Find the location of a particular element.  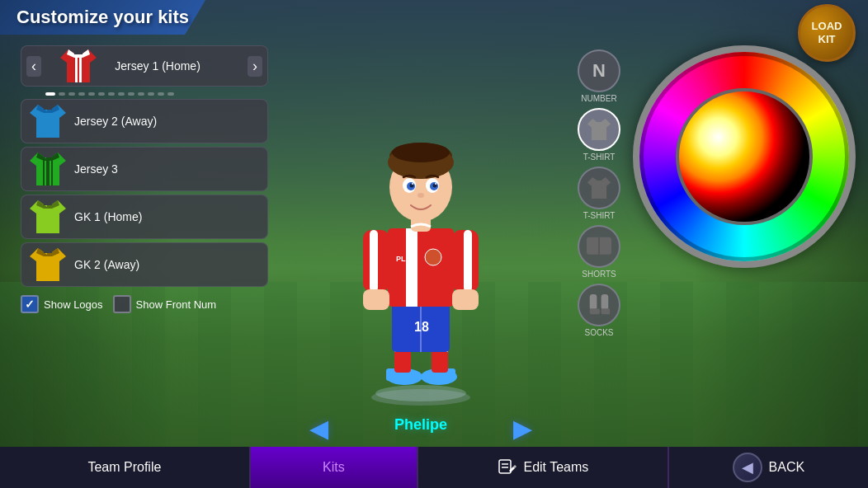

nav-team-profile: Team Profile is located at coordinates (125, 467).